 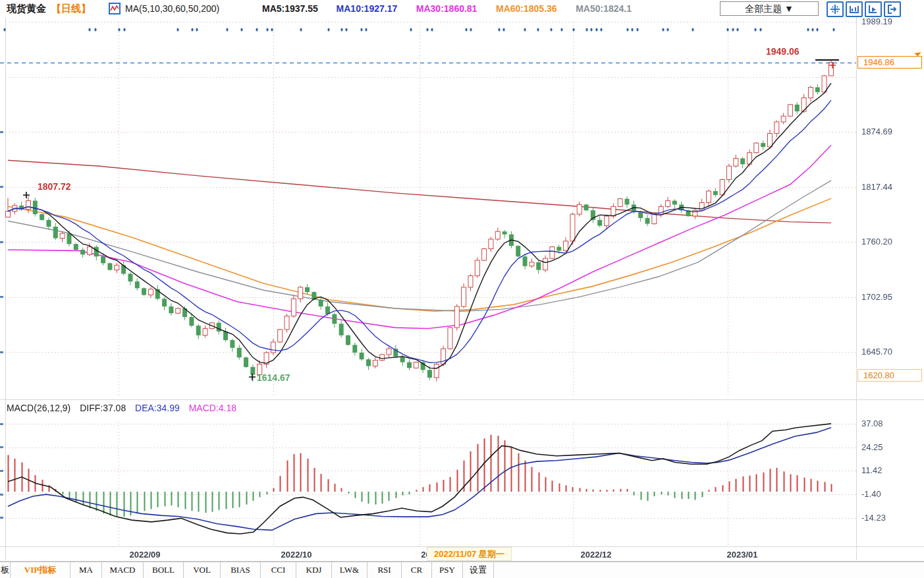 I want to click on toolbar-tab-MA: MA, so click(x=86, y=570).